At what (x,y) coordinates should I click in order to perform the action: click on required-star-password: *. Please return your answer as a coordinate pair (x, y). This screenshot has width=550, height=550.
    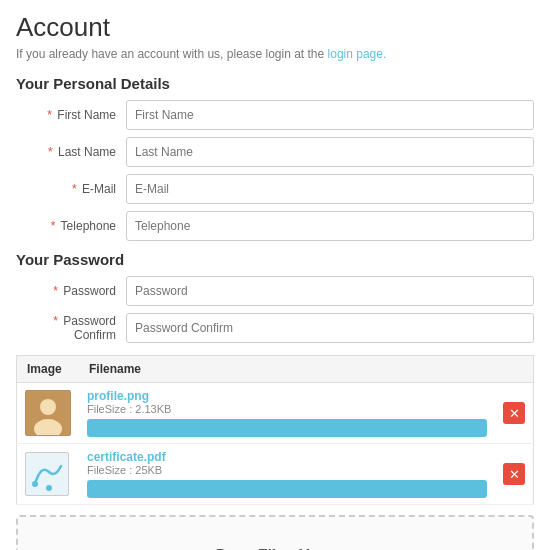
    Looking at the image, I should click on (56, 291).